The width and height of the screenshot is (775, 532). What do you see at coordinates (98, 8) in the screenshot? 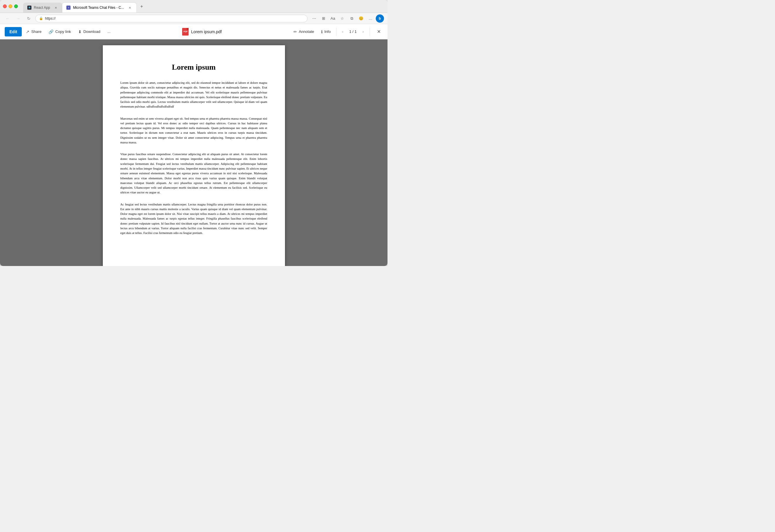
I see `tab-label-teams: Microsoft Teams Chat Files - C...` at bounding box center [98, 8].